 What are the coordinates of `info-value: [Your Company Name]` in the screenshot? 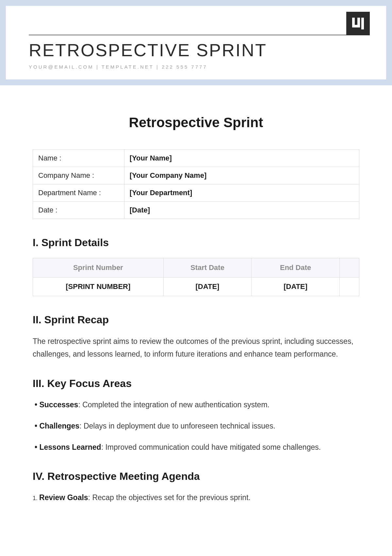 It's located at (242, 176).